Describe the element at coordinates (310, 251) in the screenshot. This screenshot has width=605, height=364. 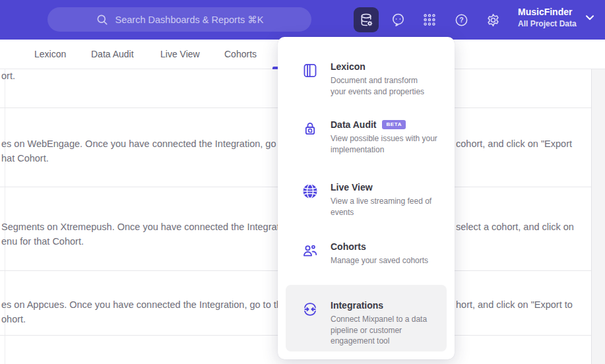
I see `people-icon` at that location.